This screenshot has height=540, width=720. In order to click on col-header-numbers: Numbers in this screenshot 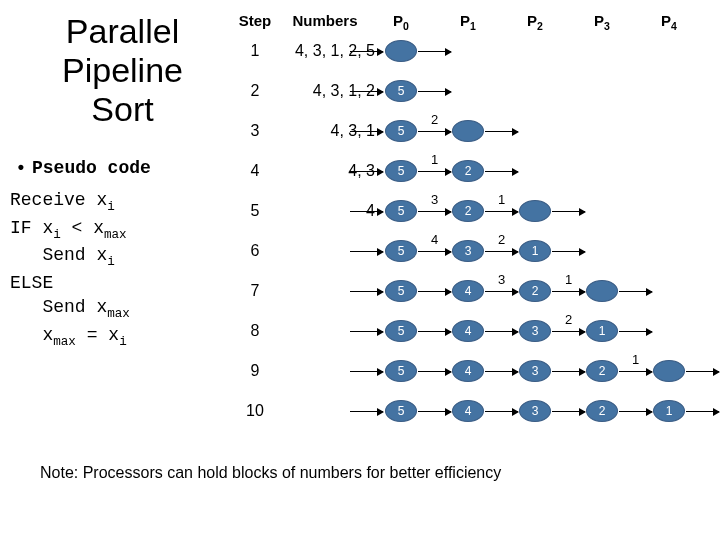, I will do `click(325, 20)`.